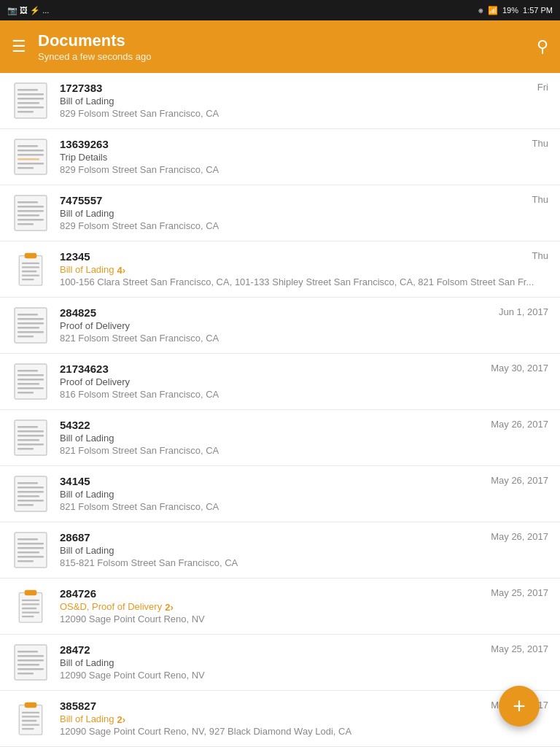 This screenshot has height=747, width=560. I want to click on doc-header-row: 28472 May 25, 2017, so click(304, 649).